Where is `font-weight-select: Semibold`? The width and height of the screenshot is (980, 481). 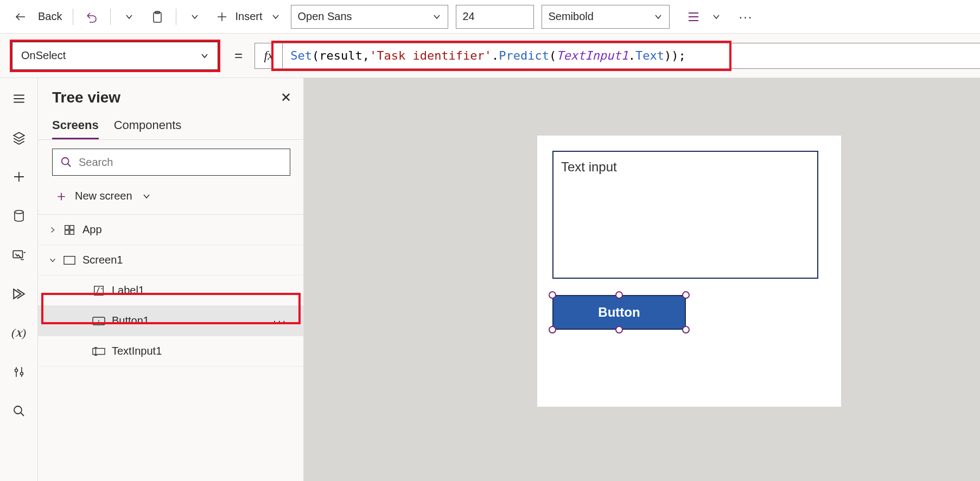 font-weight-select: Semibold is located at coordinates (606, 17).